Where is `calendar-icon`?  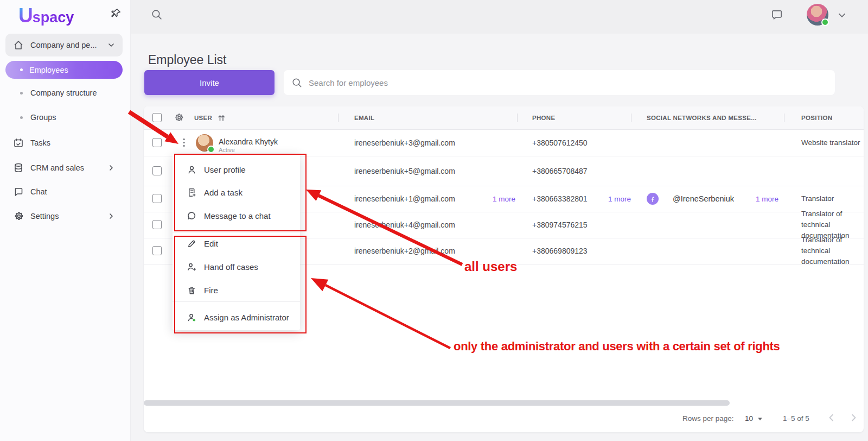 calendar-icon is located at coordinates (18, 143).